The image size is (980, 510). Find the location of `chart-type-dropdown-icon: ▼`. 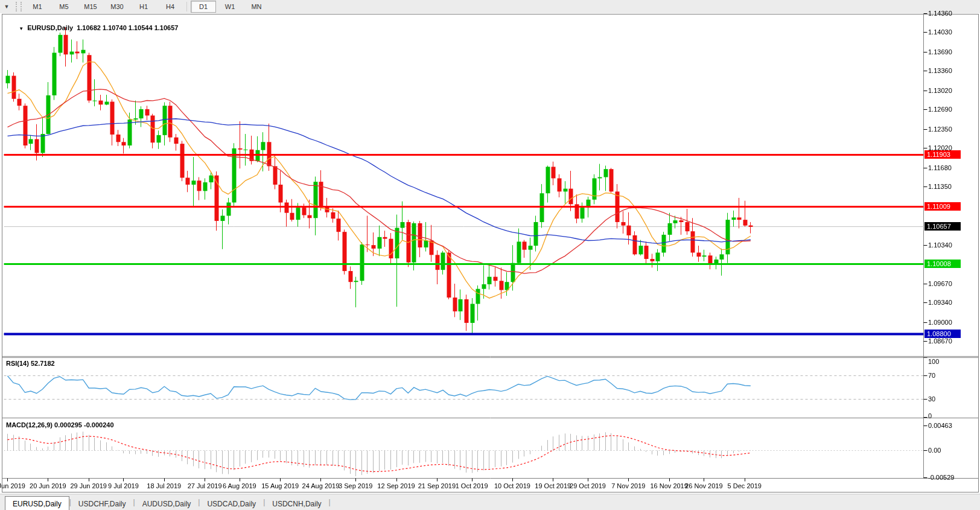

chart-type-dropdown-icon: ▼ is located at coordinates (7, 7).